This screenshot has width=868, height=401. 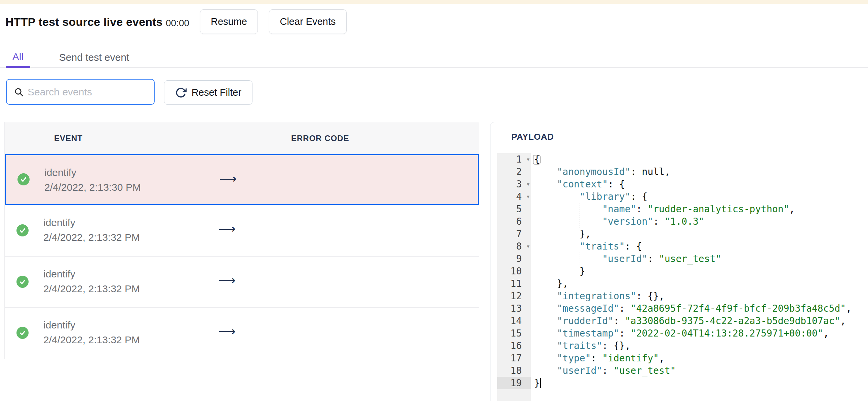 I want to click on gutter-line-number: 6, so click(x=514, y=222).